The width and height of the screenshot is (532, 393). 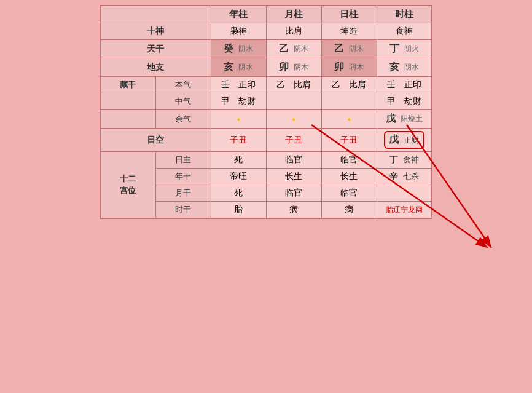 What do you see at coordinates (394, 68) in the screenshot?
I see `dizhi-shi-char: 亥` at bounding box center [394, 68].